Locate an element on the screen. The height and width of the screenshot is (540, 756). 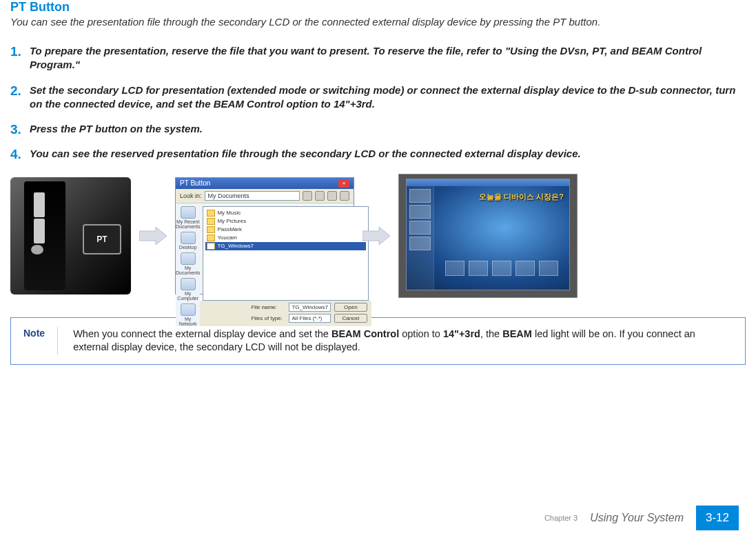
footer-page-number: 3-12 is located at coordinates (717, 518).